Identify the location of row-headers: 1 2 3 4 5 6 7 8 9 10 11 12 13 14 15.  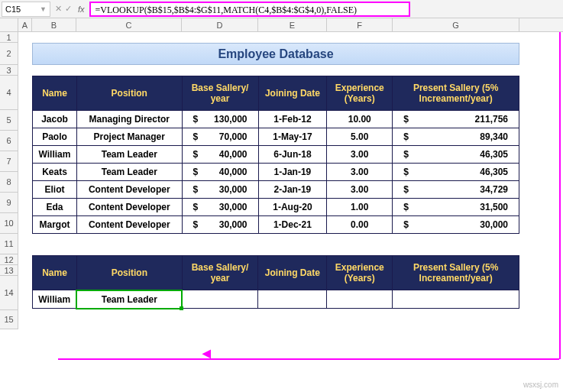
(9, 180).